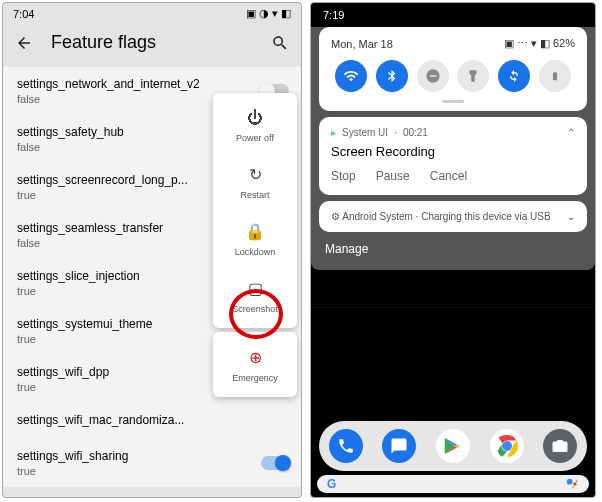  Describe the element at coordinates (255, 125) in the screenshot. I see `power-off-button: ⏻ Power off` at that location.